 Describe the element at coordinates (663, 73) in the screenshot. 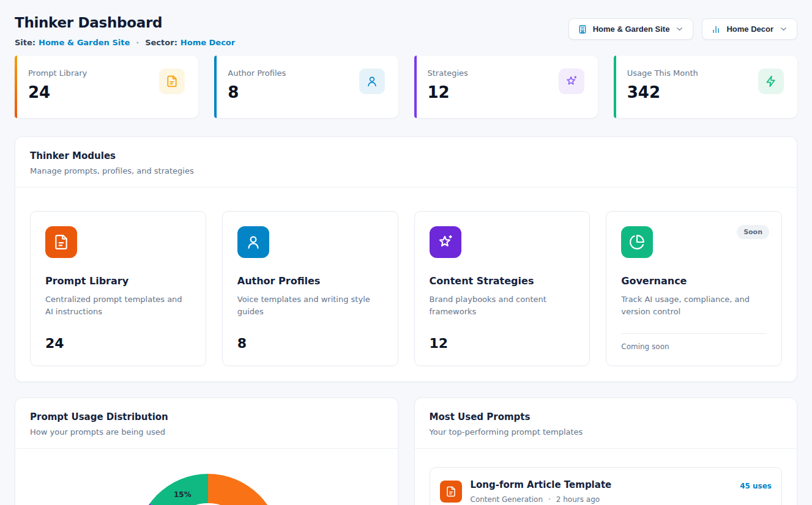

I see `stat-label: Usage This Month` at that location.